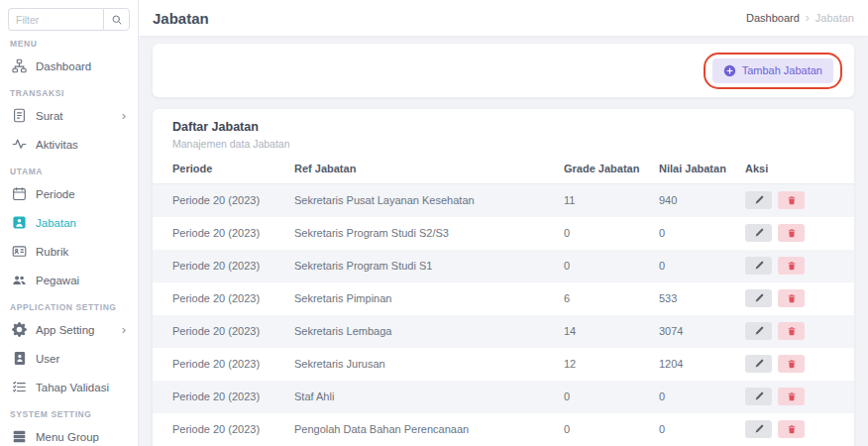  Describe the element at coordinates (69, 359) in the screenshot. I see `sidebar-item-user: User` at that location.